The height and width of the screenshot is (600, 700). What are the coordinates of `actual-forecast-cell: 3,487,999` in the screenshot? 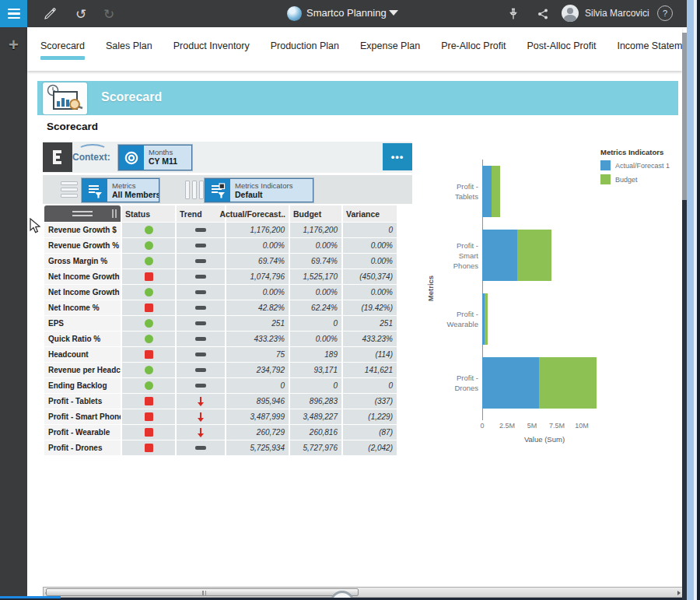 It's located at (257, 417).